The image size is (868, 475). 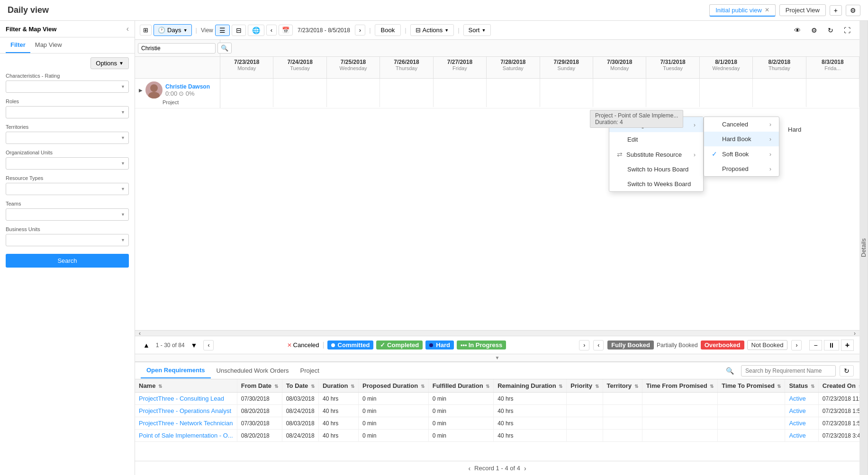 I want to click on table-search-button: 🔍, so click(x=730, y=371).